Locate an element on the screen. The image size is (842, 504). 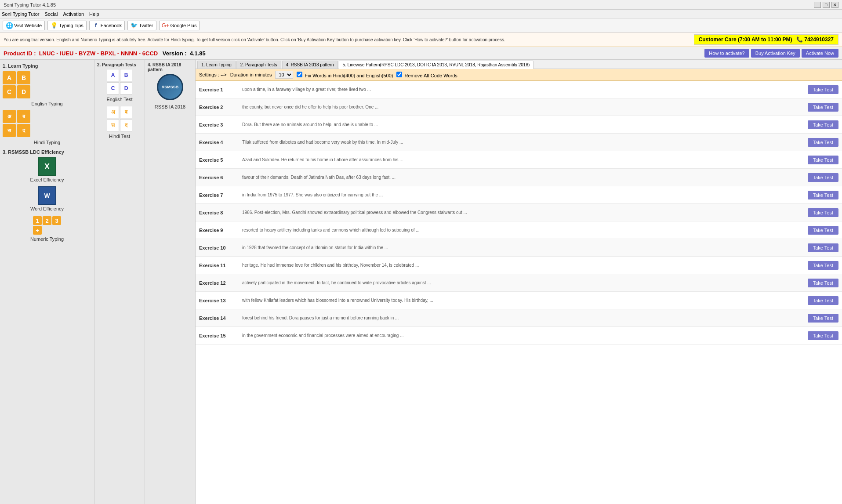
window-controls: ─ □ ✕ is located at coordinates (826, 5).